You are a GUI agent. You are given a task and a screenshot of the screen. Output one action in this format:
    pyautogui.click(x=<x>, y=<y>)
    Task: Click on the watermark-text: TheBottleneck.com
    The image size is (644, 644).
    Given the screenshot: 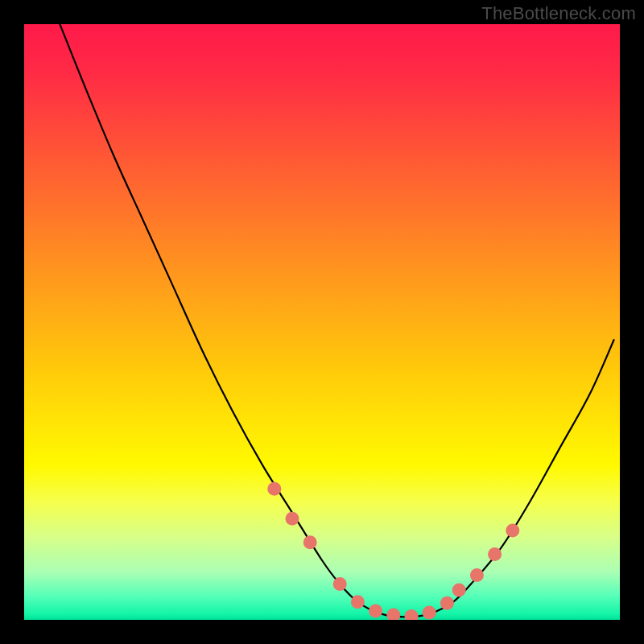 What is the action you would take?
    pyautogui.click(x=559, y=14)
    